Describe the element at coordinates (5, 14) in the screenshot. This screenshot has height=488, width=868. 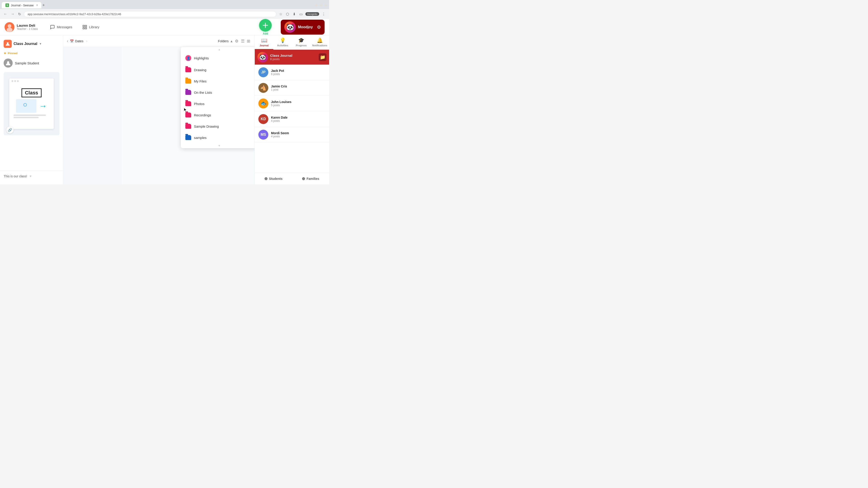
I see `back-button: ←` at that location.